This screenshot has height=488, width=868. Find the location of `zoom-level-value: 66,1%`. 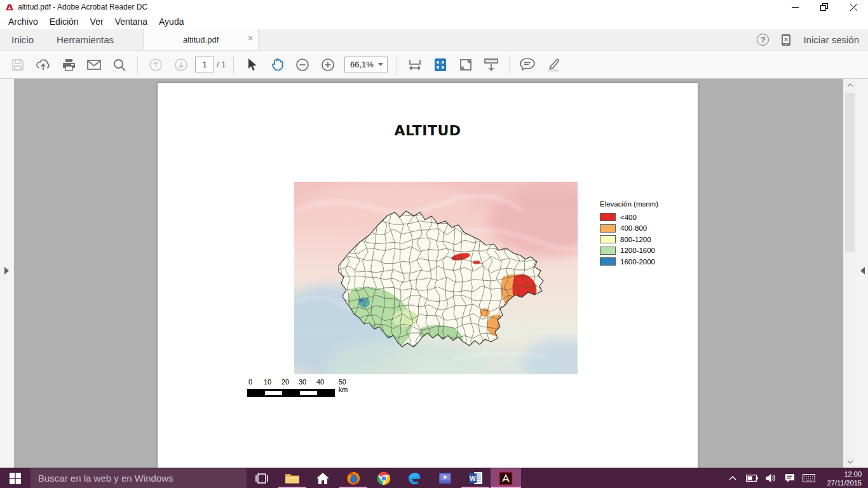

zoom-level-value: 66,1% is located at coordinates (362, 65).